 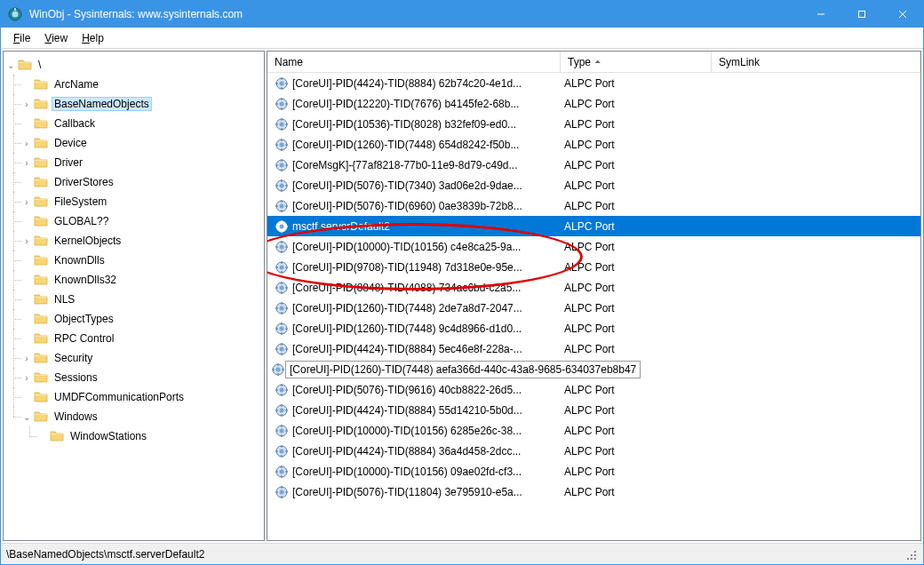 I want to click on tree-item-label: UMDFCommunicationPorts, so click(x=119, y=397).